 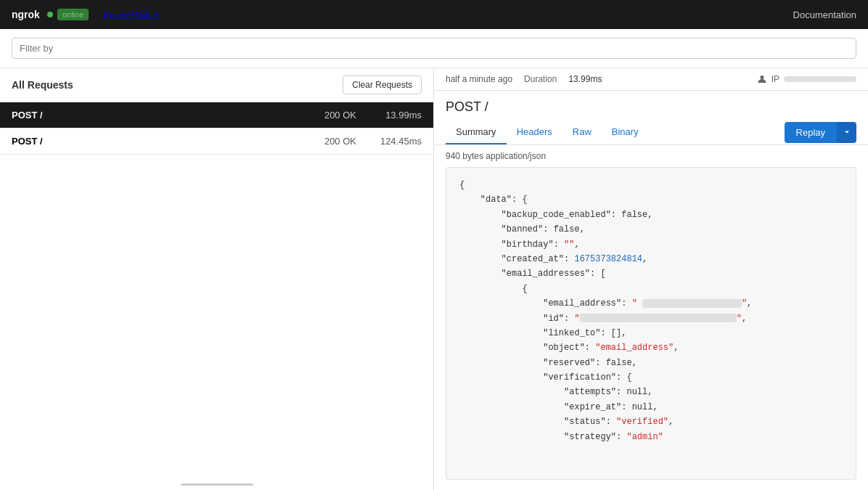 I want to click on scroll-line, so click(x=217, y=485).